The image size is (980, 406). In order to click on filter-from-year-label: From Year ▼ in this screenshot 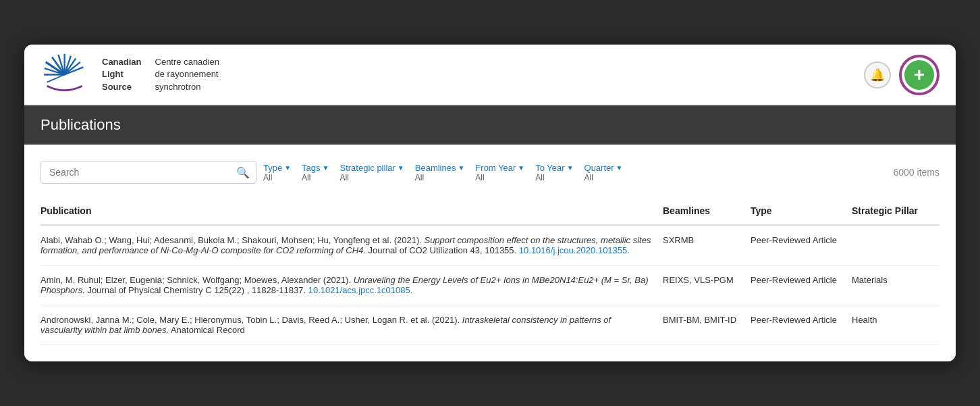, I will do `click(499, 168)`.